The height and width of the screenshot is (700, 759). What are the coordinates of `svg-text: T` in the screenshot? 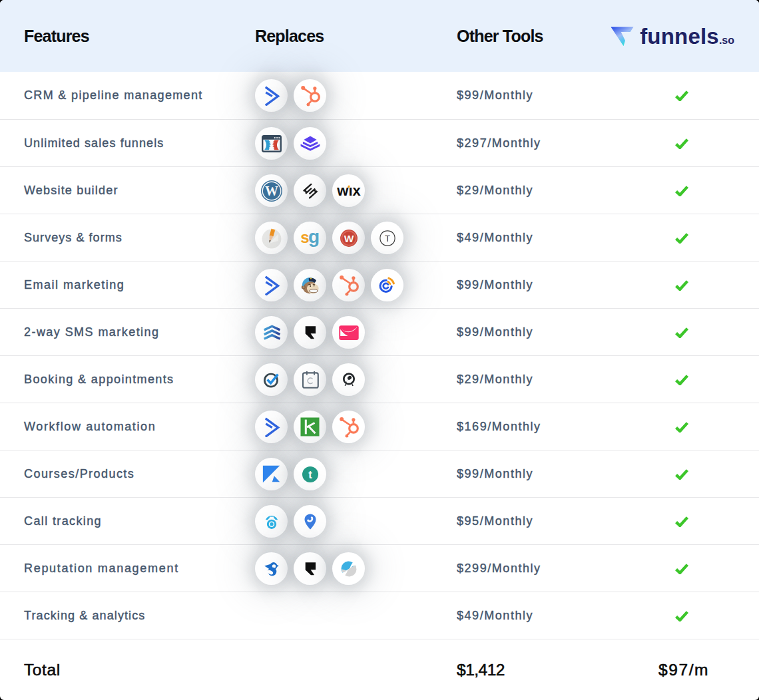 It's located at (387, 238).